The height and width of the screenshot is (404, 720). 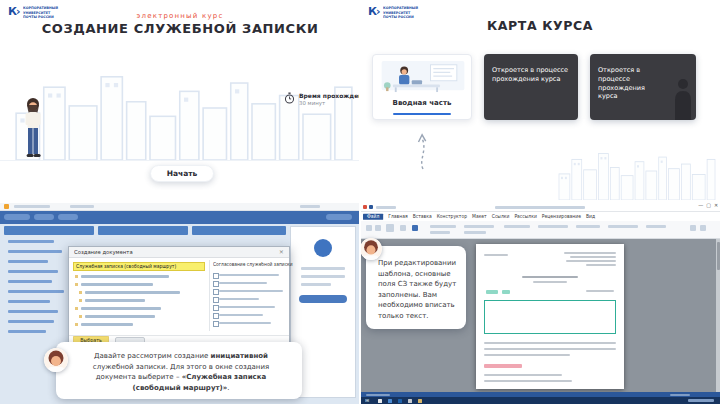 I want to click on memo-template-page, so click(x=550, y=316).